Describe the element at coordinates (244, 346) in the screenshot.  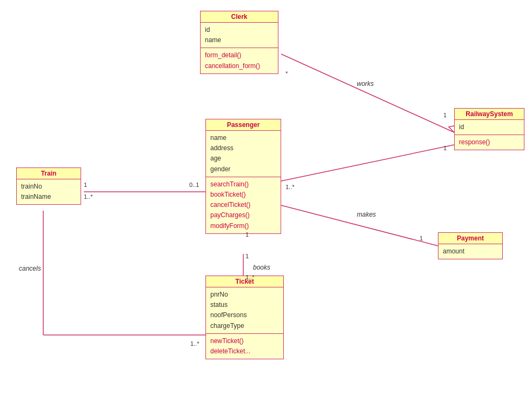
I see `ticket-methods: newTicket() deleteTicket...` at that location.